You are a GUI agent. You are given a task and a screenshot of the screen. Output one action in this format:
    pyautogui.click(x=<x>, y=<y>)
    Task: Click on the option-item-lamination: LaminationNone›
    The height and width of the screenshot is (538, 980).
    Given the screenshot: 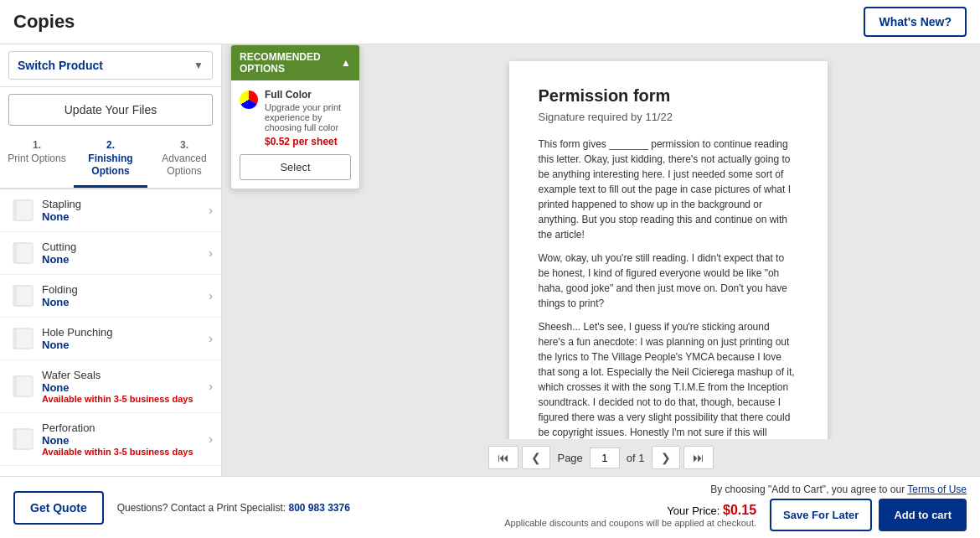 What is the action you would take?
    pyautogui.click(x=111, y=471)
    